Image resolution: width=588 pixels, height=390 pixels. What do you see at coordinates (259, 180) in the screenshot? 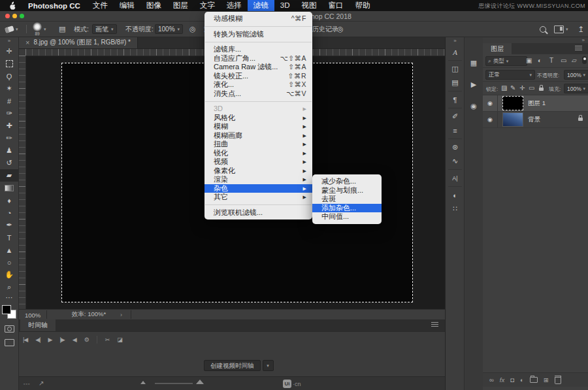
I see `menu-item-render: 渲染▶` at bounding box center [259, 180].